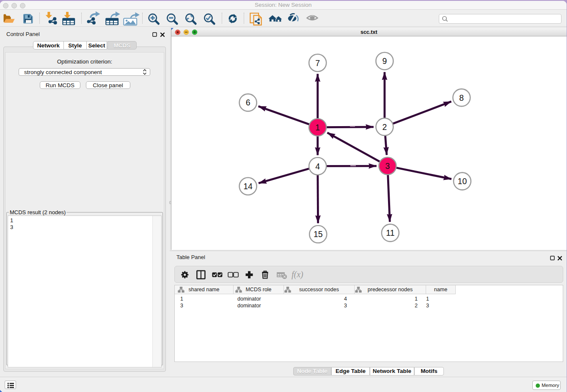 This screenshot has width=567, height=392. What do you see at coordinates (384, 127) in the screenshot?
I see `svg-text: 2` at bounding box center [384, 127].